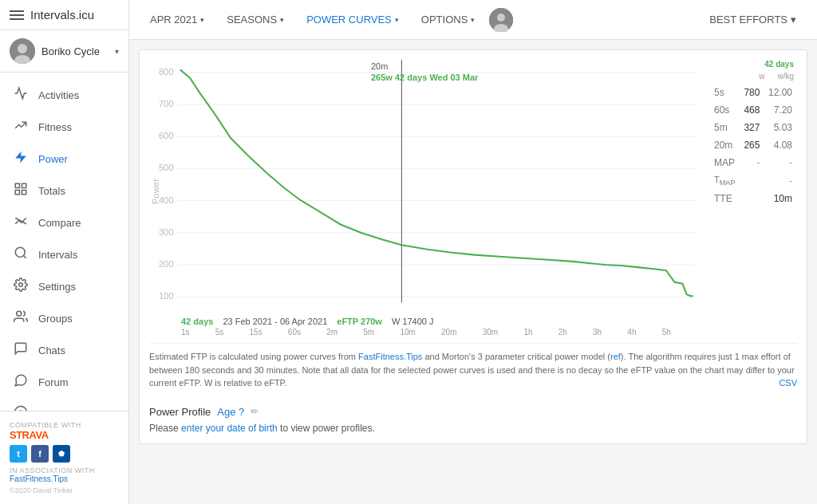 This screenshot has height=504, width=817. Describe the element at coordinates (501, 20) in the screenshot. I see `profile-avatar` at that location.